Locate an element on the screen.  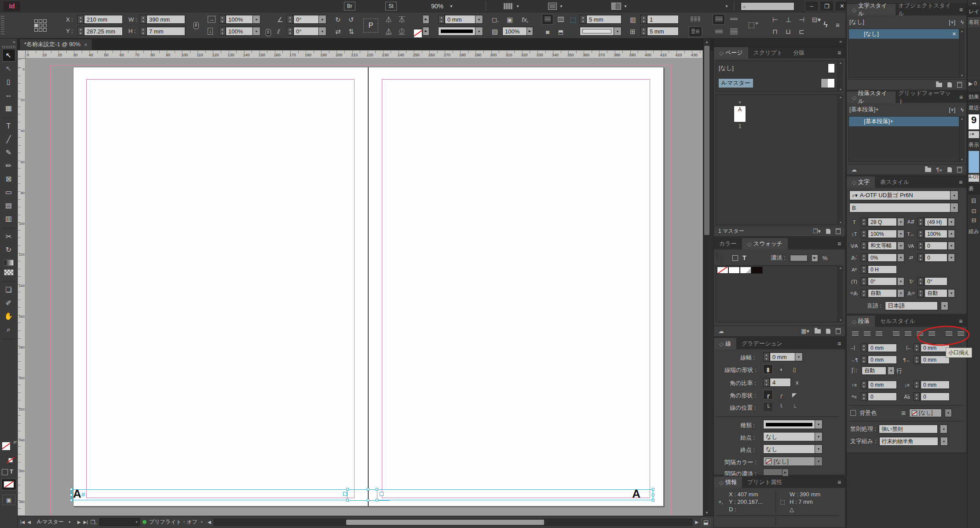
opacity-field: 100% is located at coordinates (515, 31).